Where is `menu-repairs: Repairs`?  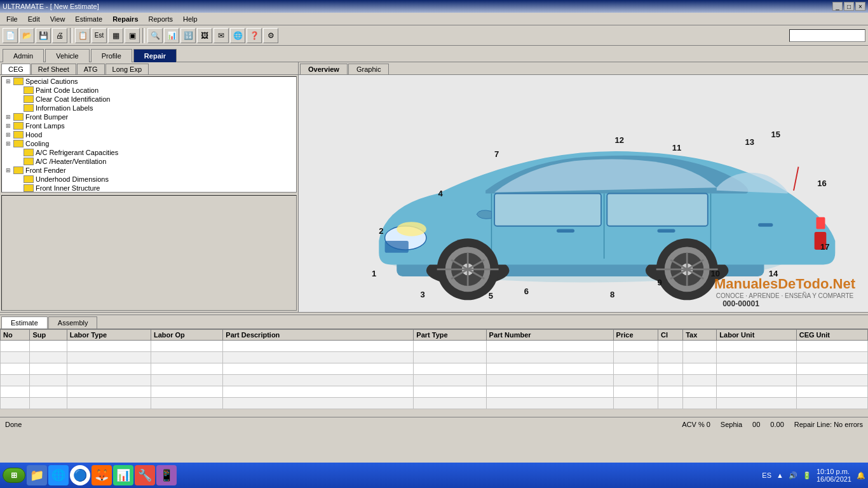 menu-repairs: Repairs is located at coordinates (125, 19).